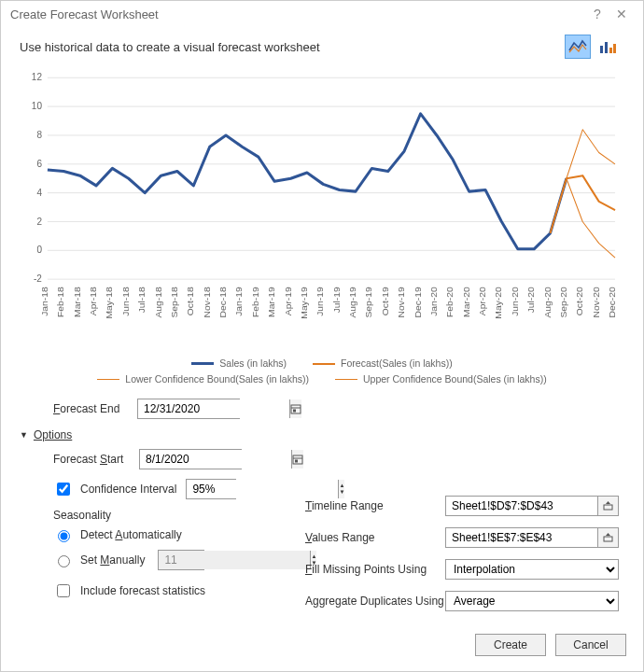 The height and width of the screenshot is (672, 644). Describe the element at coordinates (37, 278) in the screenshot. I see `svg-text: -2` at that location.